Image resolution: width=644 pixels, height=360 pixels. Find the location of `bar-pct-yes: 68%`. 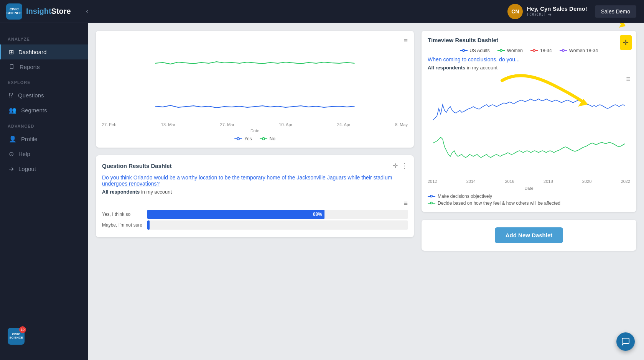

bar-pct-yes: 68% is located at coordinates (318, 214).